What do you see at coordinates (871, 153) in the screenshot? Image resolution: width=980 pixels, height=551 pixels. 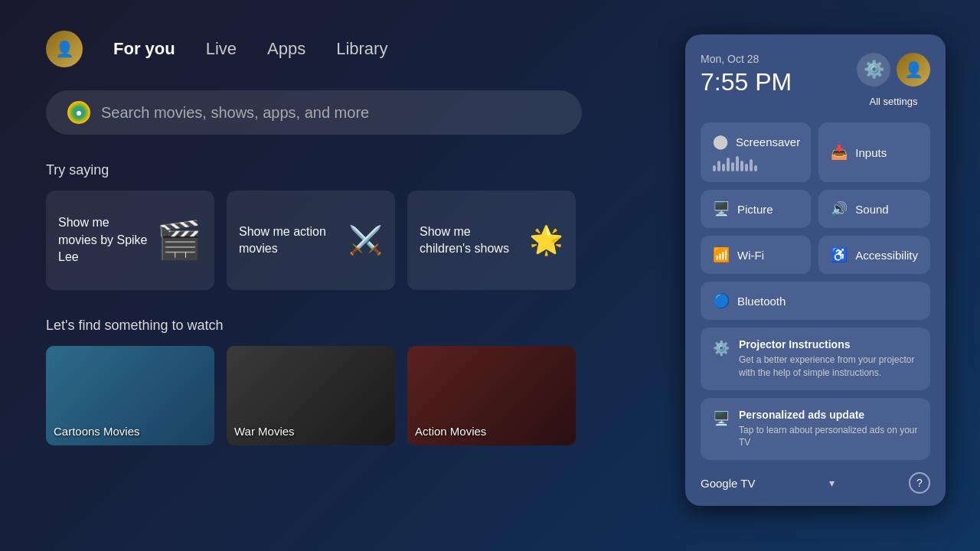 I see `inputs-label: Inputs` at bounding box center [871, 153].